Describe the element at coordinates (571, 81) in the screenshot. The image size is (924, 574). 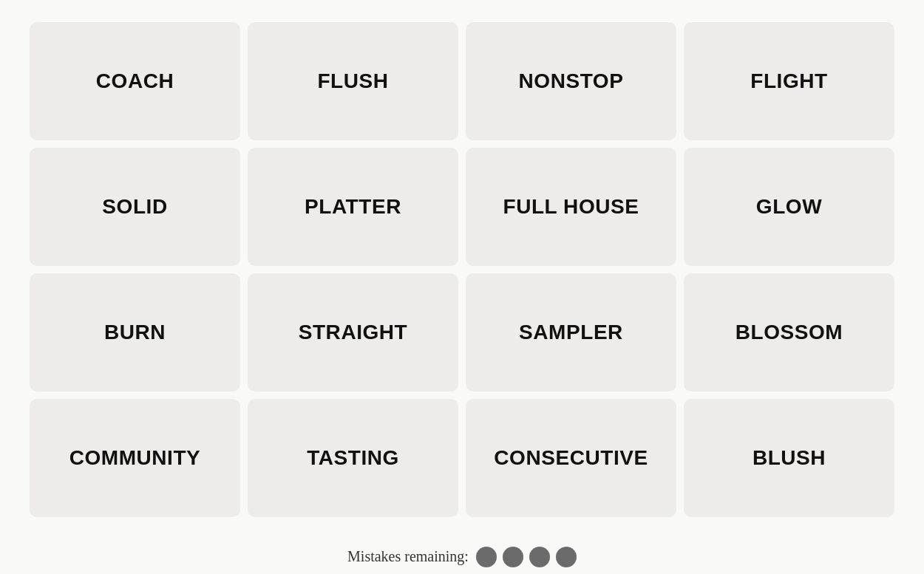
I see `grid-cell-nonstop: NONSTOP` at that location.